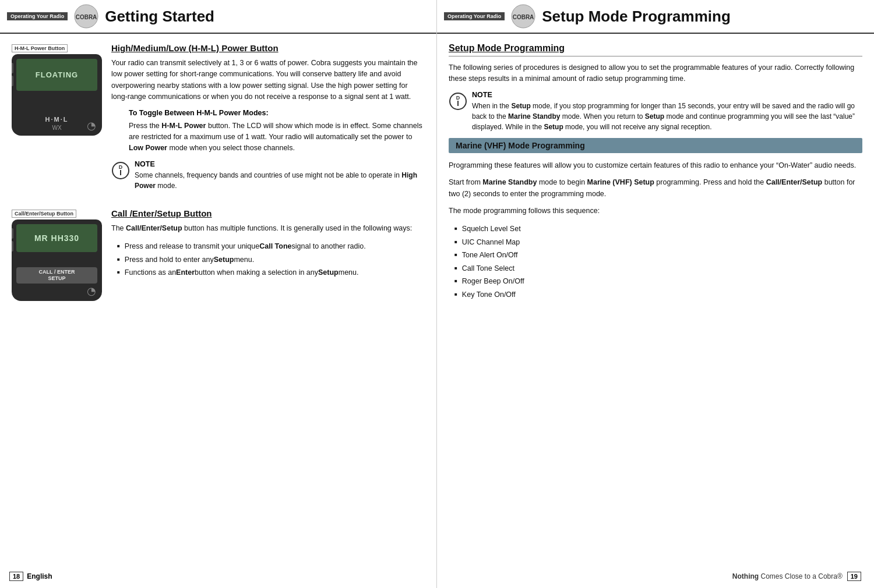 This screenshot has height=588, width=874. Describe the element at coordinates (656, 220) in the screenshot. I see `marine-section: Marine (VHF) Mode Programming Programmin…` at that location.